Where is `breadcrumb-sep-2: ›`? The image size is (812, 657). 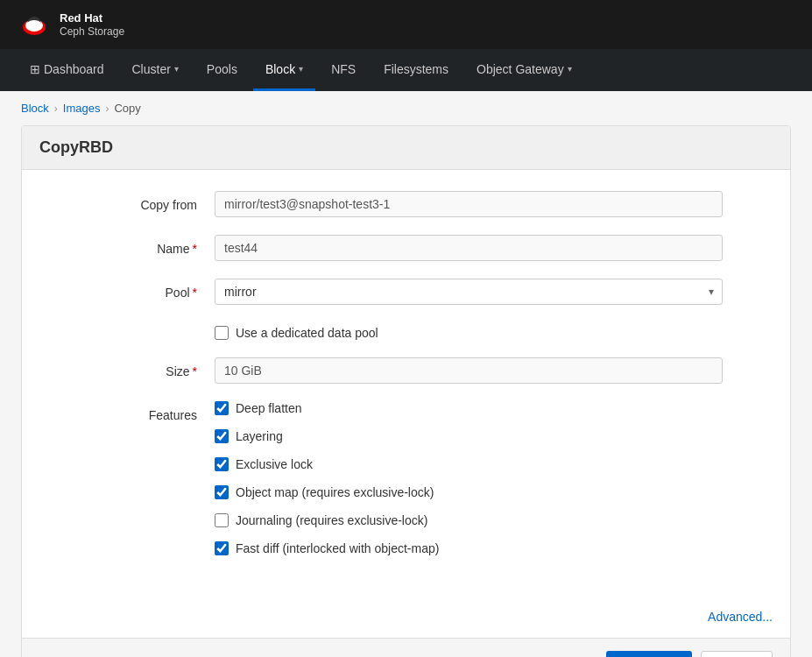 breadcrumb-sep-2: › is located at coordinates (107, 109).